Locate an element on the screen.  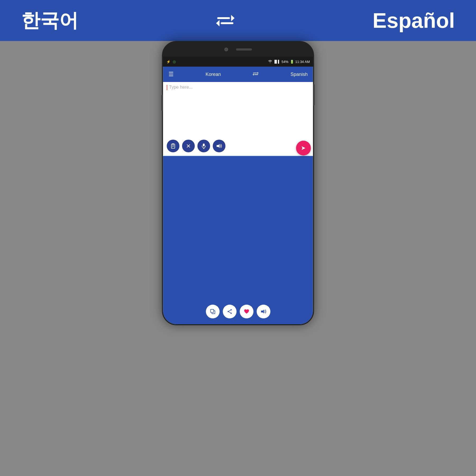
text-cursor is located at coordinates (167, 88).